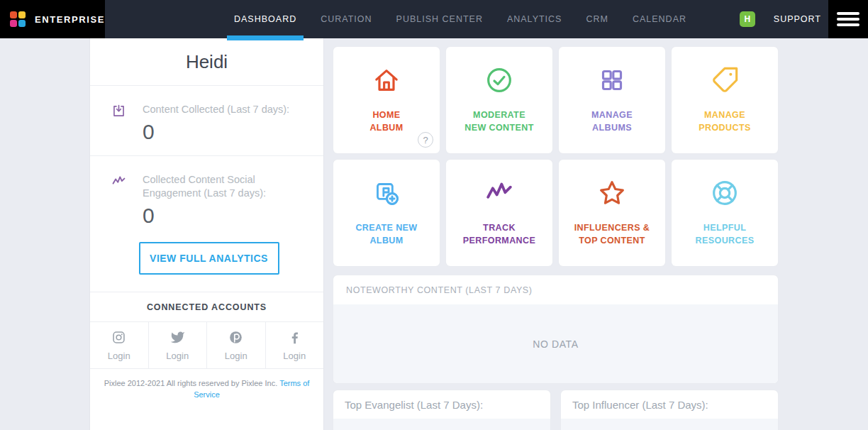  What do you see at coordinates (460, 19) in the screenshot?
I see `nav-menu: DASHBOARD CURATION PUBLISH CENTER ANALYT…` at bounding box center [460, 19].